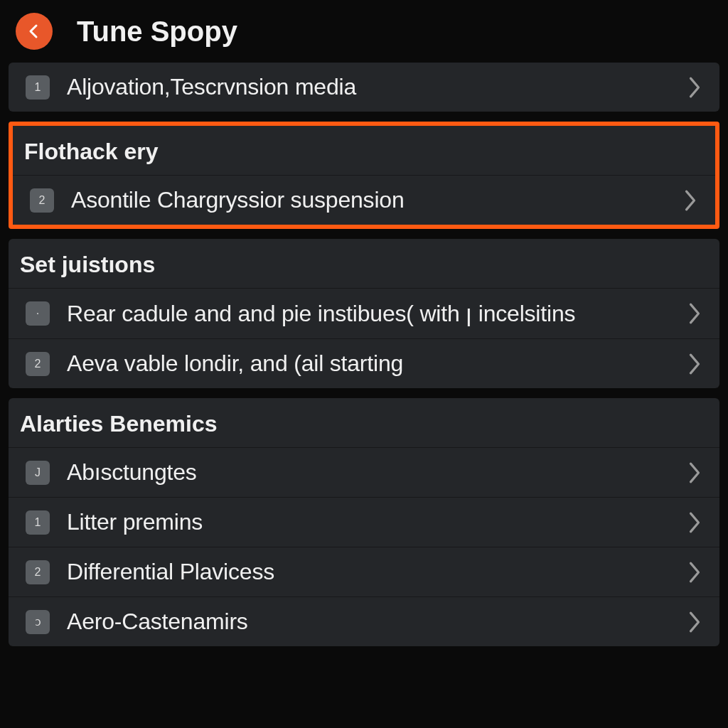  I want to click on list-item: ɔ Aero-Castenamirs, so click(364, 621).